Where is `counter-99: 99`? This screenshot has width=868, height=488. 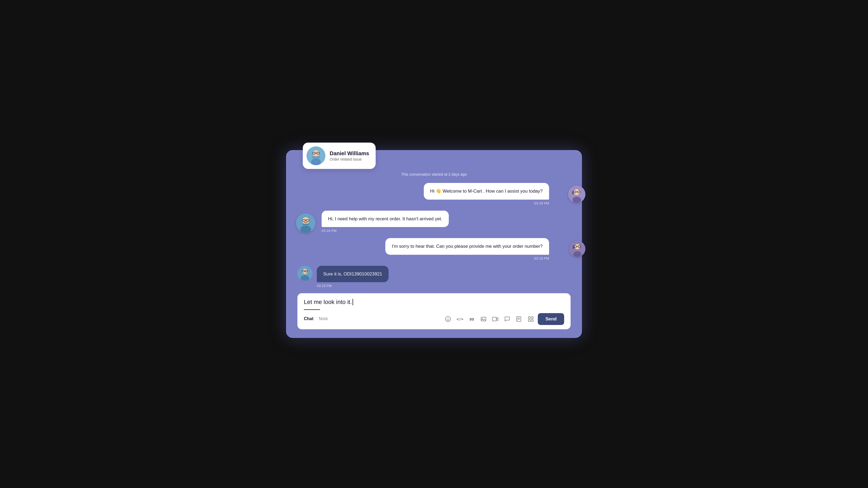 counter-99: 99 is located at coordinates (472, 319).